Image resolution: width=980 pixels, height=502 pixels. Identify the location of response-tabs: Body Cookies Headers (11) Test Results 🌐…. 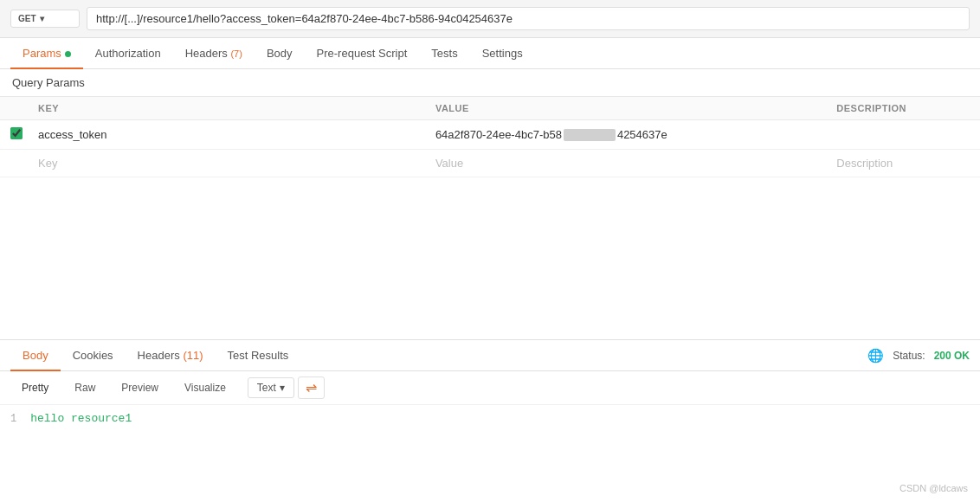
(490, 356).